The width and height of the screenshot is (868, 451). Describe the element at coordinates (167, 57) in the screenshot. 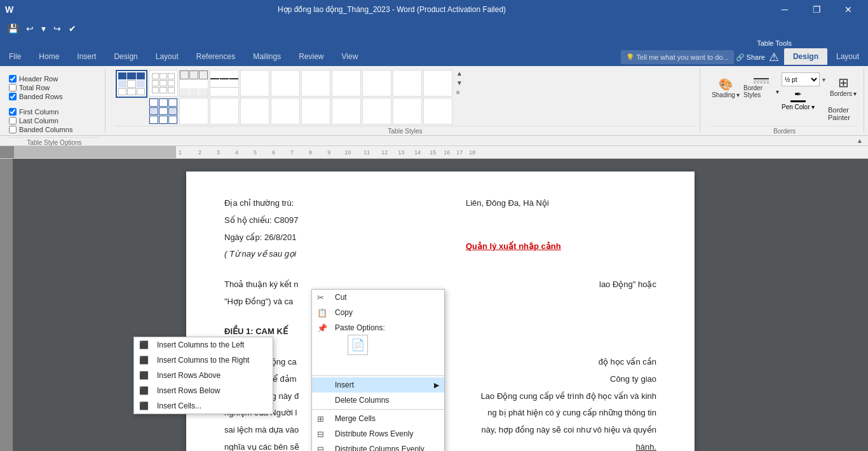

I see `tab-layout-main: Layout` at that location.